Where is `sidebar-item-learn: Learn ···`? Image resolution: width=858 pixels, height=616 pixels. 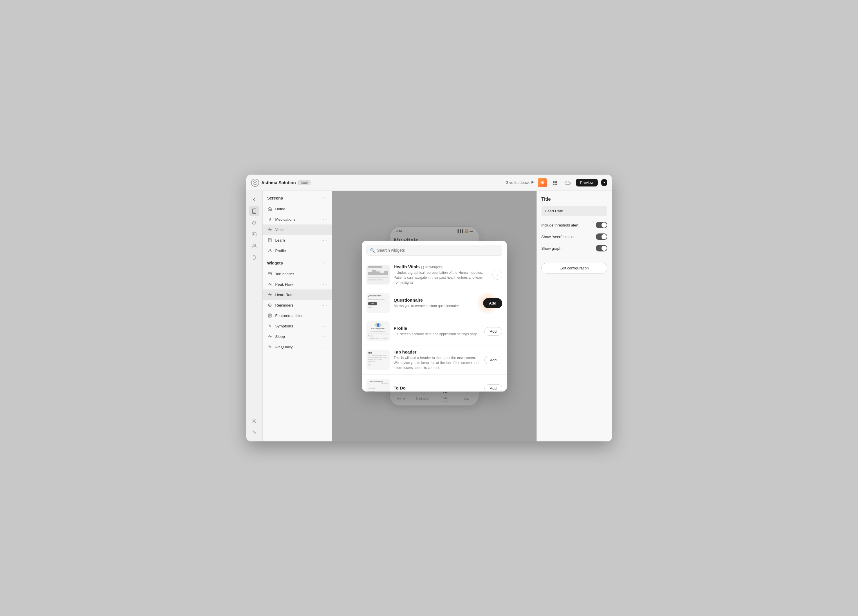 sidebar-item-learn: Learn ··· is located at coordinates (297, 240).